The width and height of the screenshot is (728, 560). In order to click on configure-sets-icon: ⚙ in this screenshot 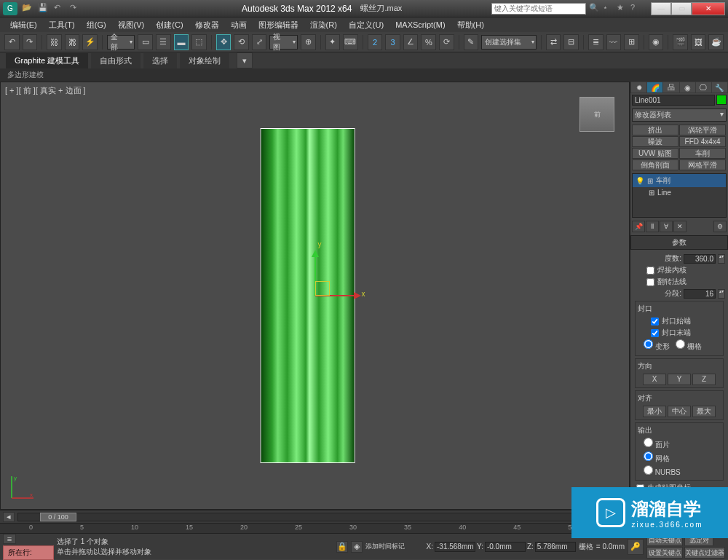, I will do `click(720, 226)`.